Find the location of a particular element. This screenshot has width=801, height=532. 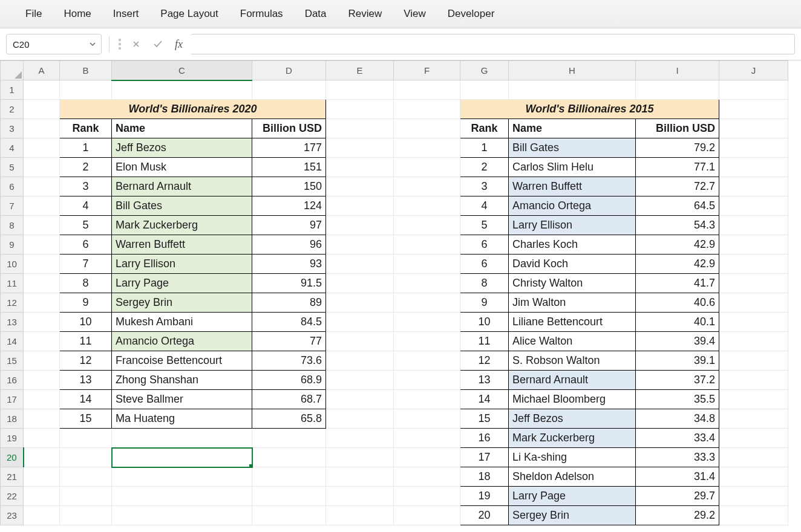

row-header-11: 11 is located at coordinates (12, 284).